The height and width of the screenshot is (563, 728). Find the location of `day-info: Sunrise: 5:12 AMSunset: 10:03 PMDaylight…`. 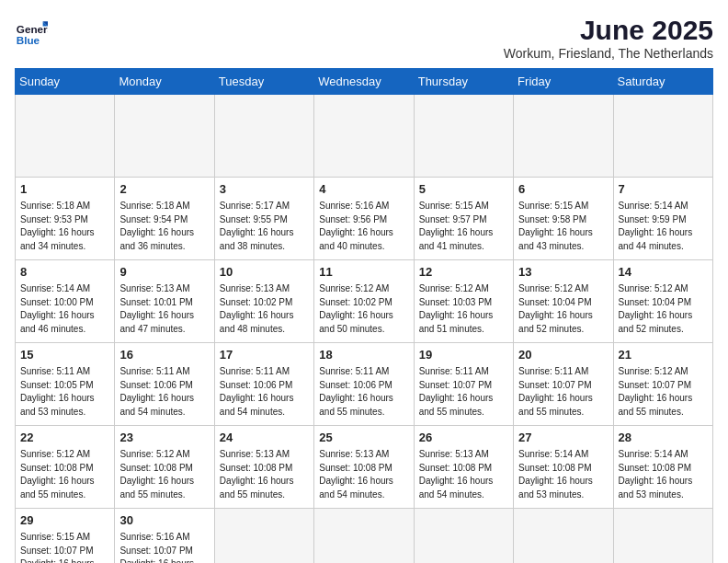

day-info: Sunrise: 5:12 AMSunset: 10:03 PMDaylight… is located at coordinates (463, 309).